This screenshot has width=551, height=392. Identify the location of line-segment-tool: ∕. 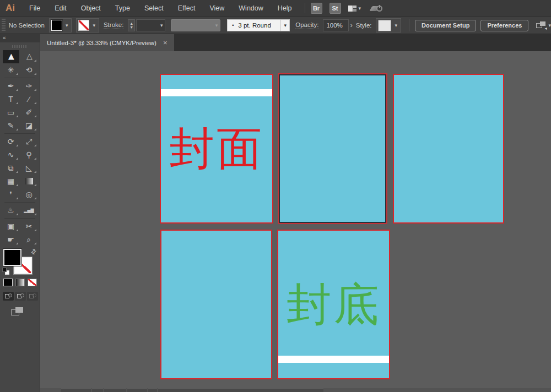
(29, 99).